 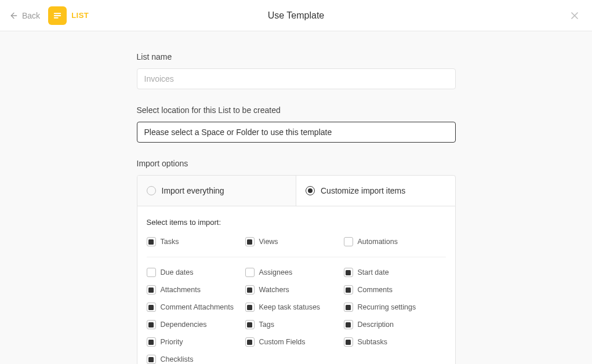 I want to click on list-name-group: List name, so click(x=296, y=71).